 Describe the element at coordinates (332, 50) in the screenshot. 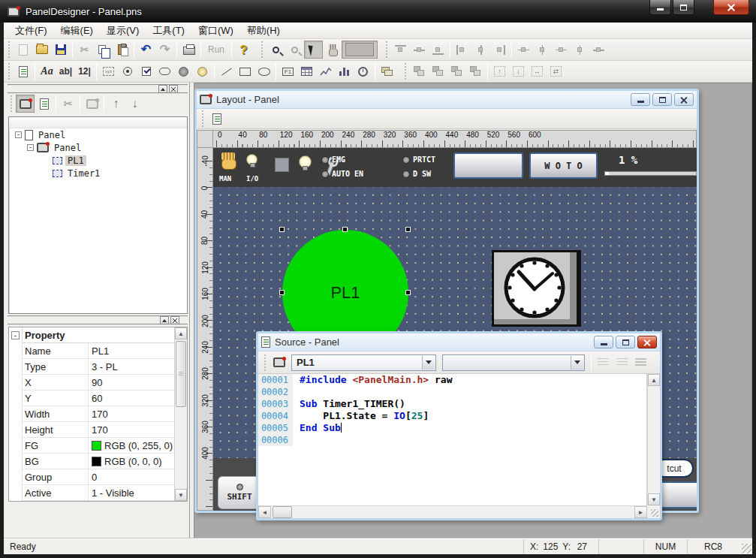

I see `pan-tool-button` at that location.